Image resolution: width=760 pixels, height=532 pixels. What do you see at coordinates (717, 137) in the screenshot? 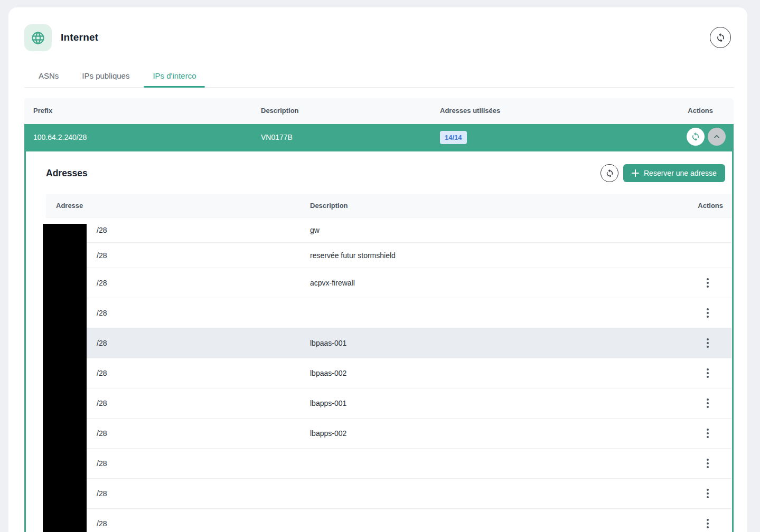
I see `chevron-up-icon` at bounding box center [717, 137].